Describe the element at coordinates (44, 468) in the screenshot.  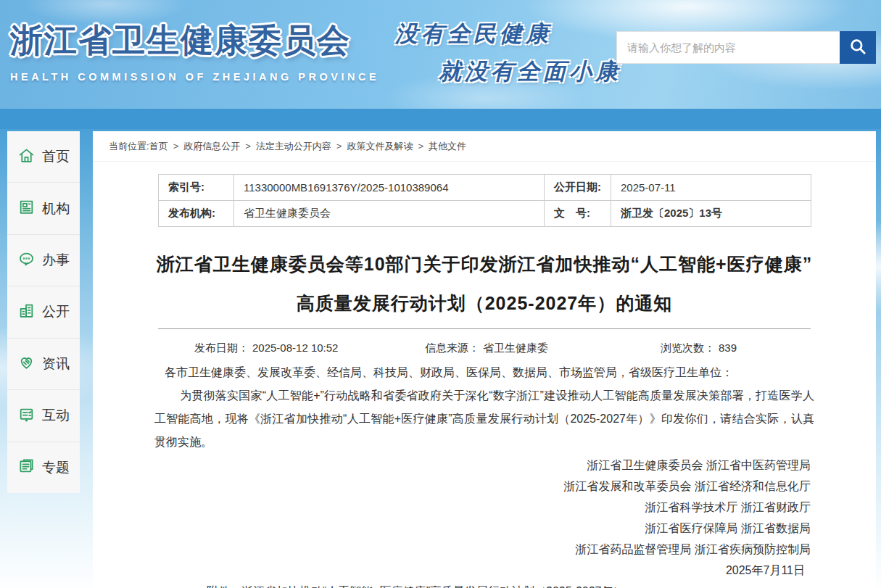
I see `sidebar-item-topic: 专题` at that location.